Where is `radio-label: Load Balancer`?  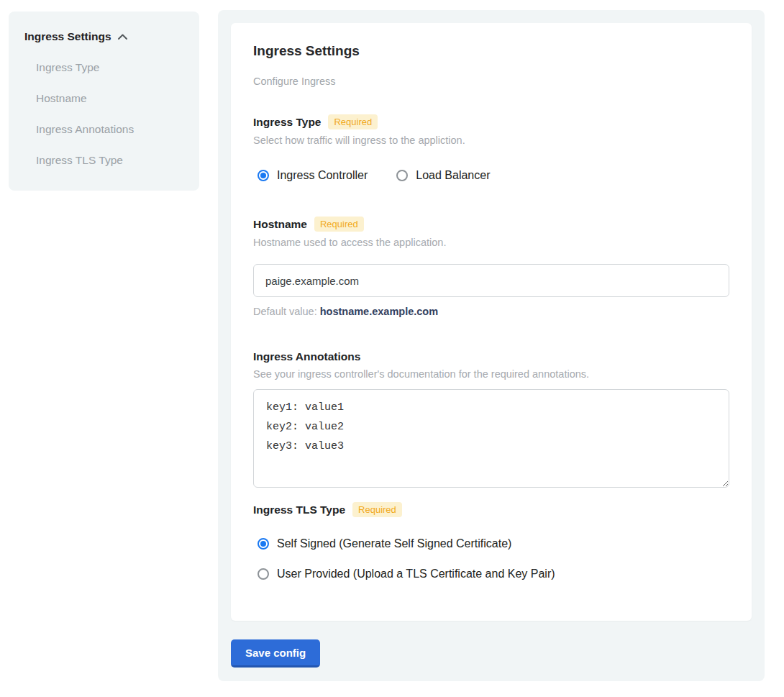 radio-label: Load Balancer is located at coordinates (453, 176).